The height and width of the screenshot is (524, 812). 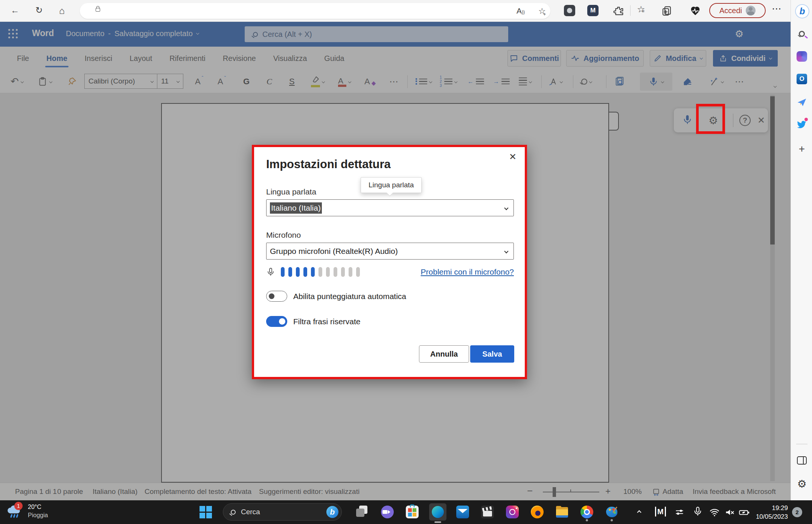 What do you see at coordinates (716, 81) in the screenshot?
I see `designer-button` at bounding box center [716, 81].